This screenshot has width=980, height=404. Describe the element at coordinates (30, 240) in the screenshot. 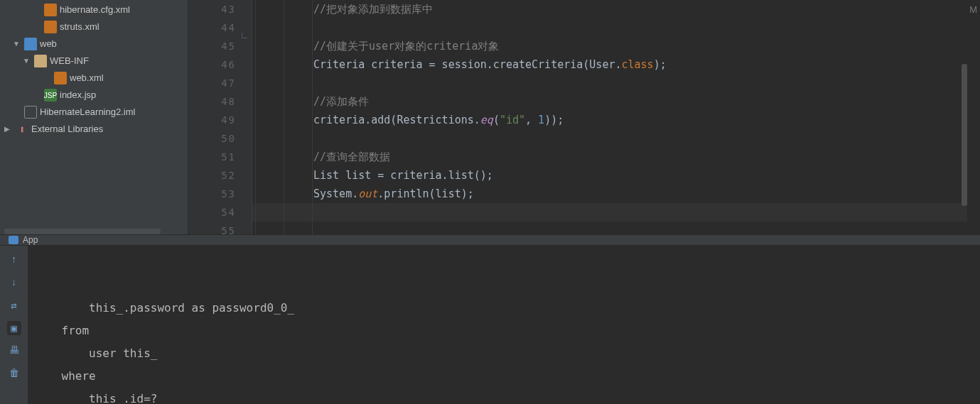

I see `run-config-label: App` at that location.